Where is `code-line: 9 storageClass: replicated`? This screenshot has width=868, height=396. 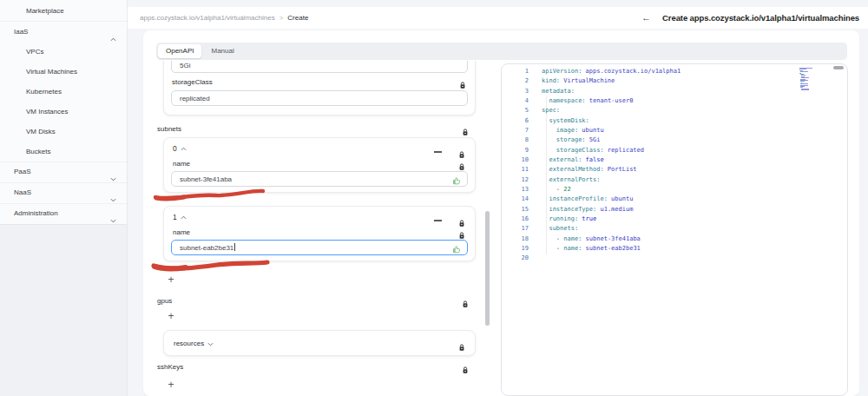
code-line: 9 storageClass: replicated is located at coordinates (674, 151).